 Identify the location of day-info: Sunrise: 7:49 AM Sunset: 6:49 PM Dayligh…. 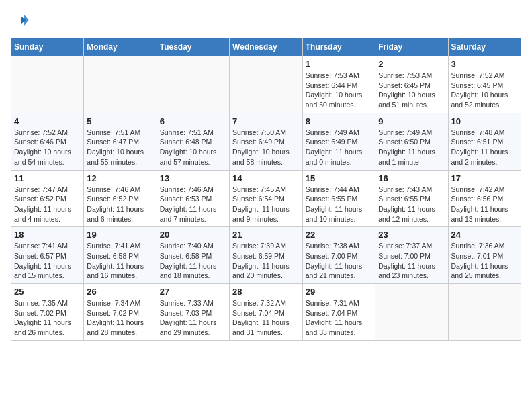
(339, 148).